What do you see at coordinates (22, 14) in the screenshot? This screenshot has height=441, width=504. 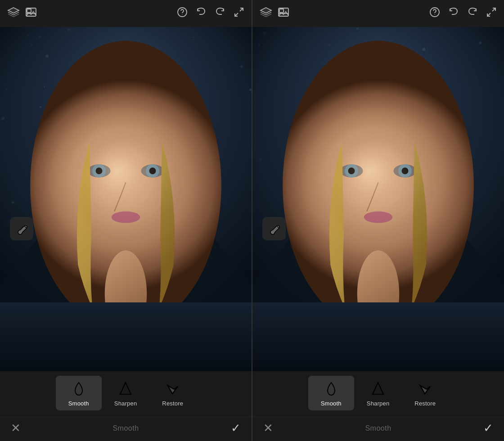 I see `toolbar-left-icons` at bounding box center [22, 14].